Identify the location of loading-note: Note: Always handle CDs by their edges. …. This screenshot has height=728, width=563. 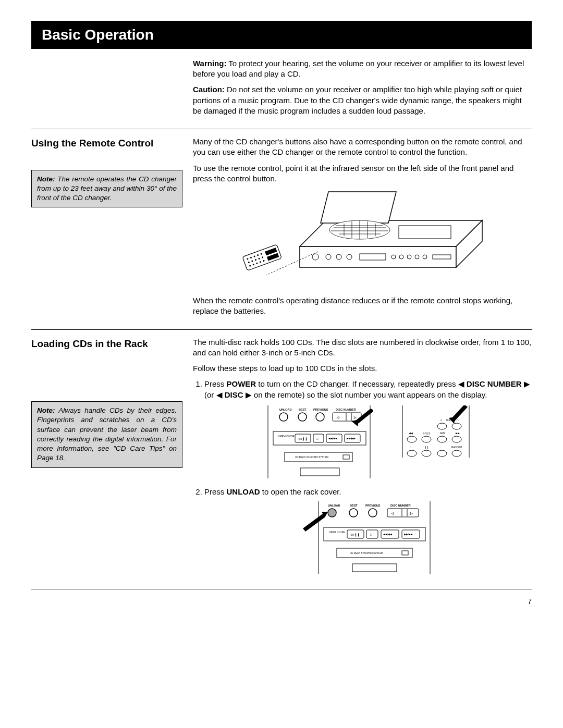
(107, 435).